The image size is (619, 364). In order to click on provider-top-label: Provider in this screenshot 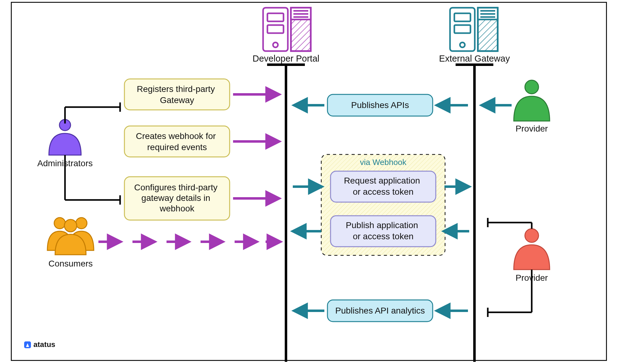, I will do `click(532, 129)`.